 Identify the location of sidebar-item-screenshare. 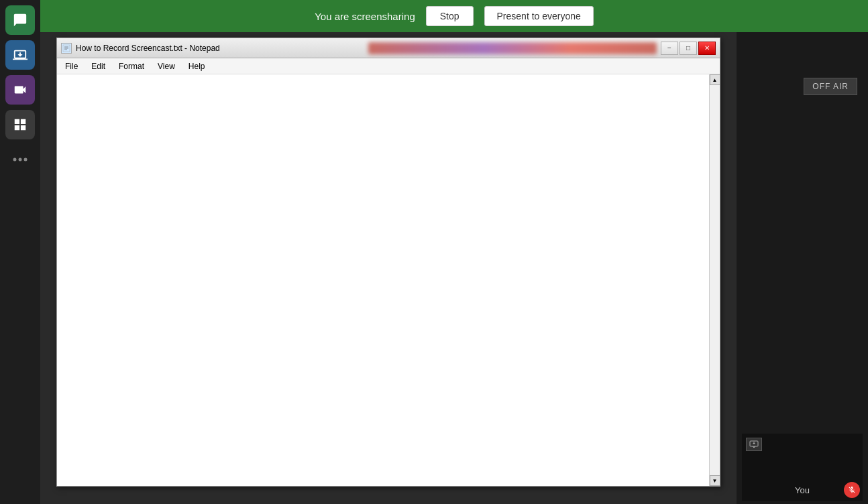
(20, 55).